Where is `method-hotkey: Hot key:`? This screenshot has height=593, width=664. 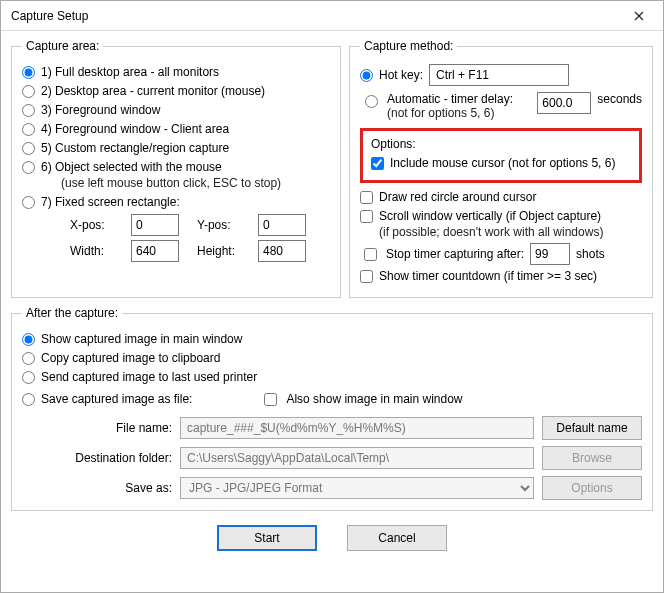
method-hotkey: Hot key: is located at coordinates (392, 75).